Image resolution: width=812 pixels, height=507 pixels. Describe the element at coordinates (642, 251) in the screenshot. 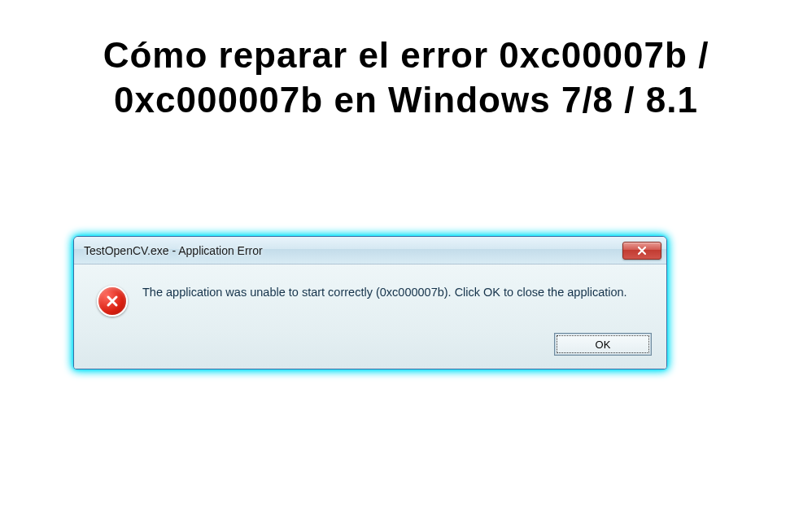

I see `close-button` at that location.